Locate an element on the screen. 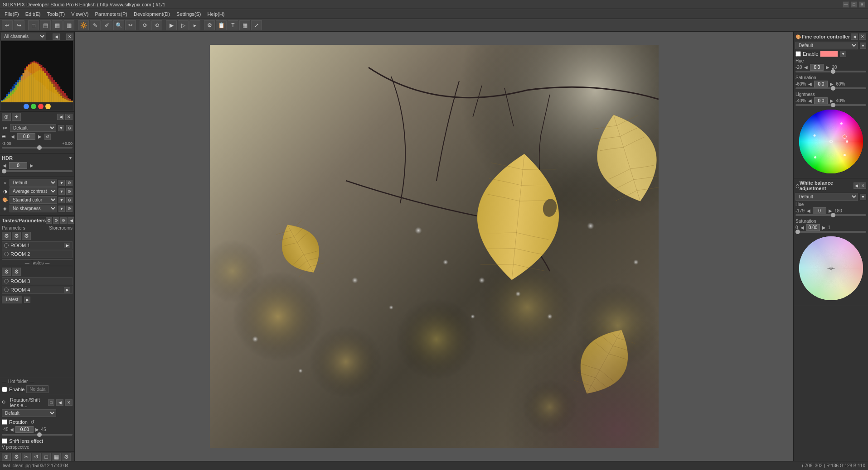 This screenshot has width=868, height=470. tastes-btn-2: ⚙ is located at coordinates (56, 221).